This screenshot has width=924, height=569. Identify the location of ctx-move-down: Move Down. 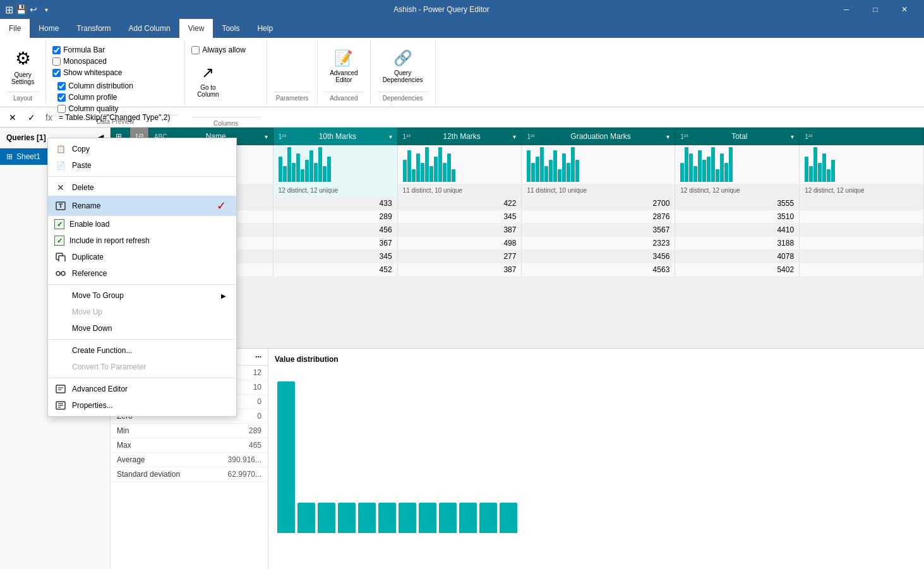
(142, 328).